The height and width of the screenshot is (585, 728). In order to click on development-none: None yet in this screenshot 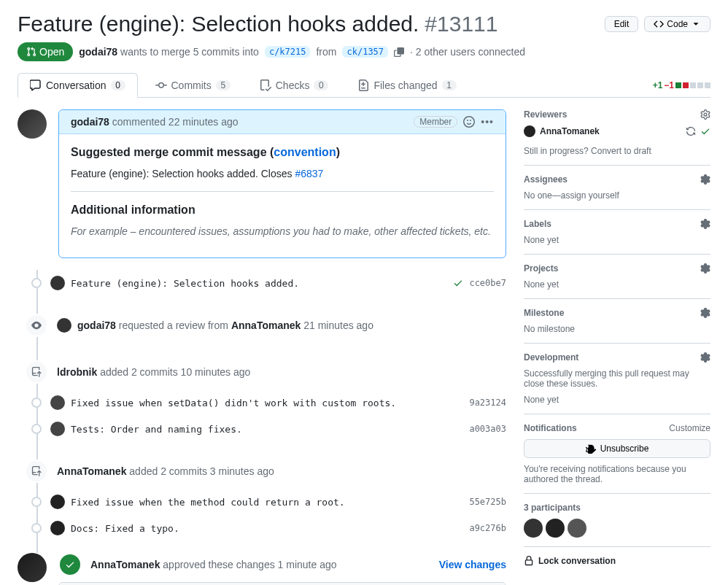, I will do `click(617, 400)`.